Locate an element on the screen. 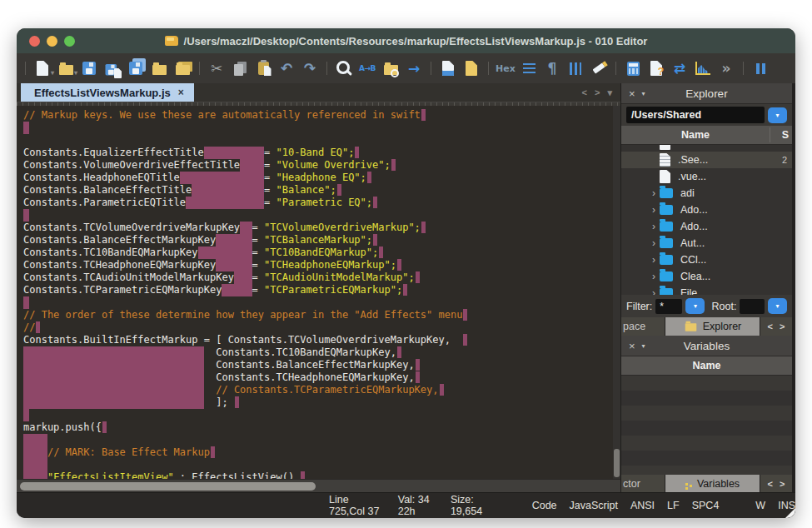  save-as-button is located at coordinates (112, 68).